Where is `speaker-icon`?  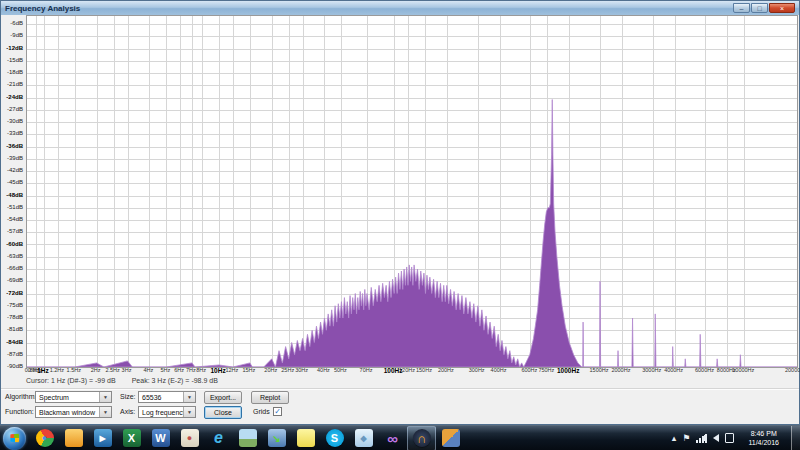
speaker-icon is located at coordinates (716, 438).